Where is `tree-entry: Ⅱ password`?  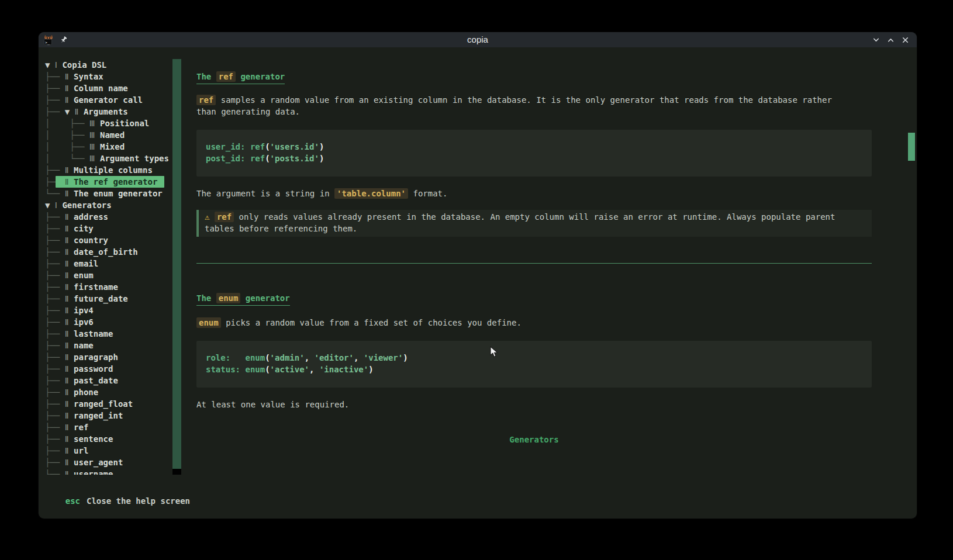
tree-entry: Ⅱ password is located at coordinates (89, 369).